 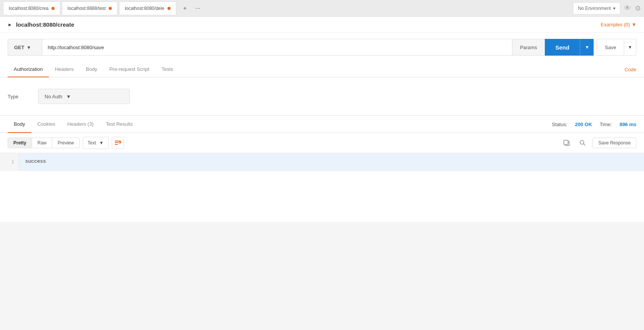 What do you see at coordinates (53, 8) in the screenshot?
I see `tab-1-dot` at bounding box center [53, 8].